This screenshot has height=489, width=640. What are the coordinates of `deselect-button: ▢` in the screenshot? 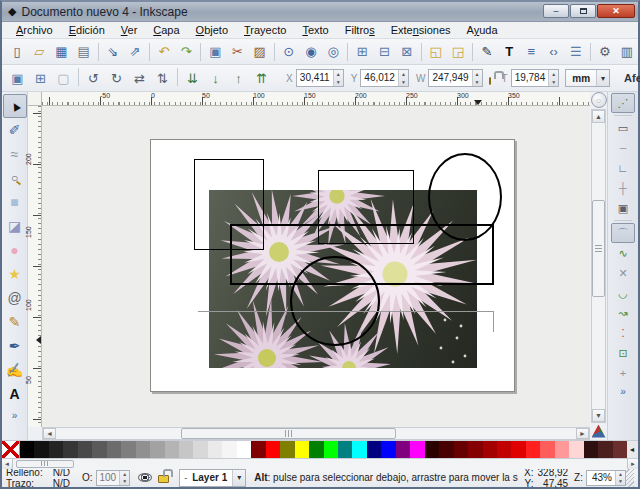 It's located at (64, 78).